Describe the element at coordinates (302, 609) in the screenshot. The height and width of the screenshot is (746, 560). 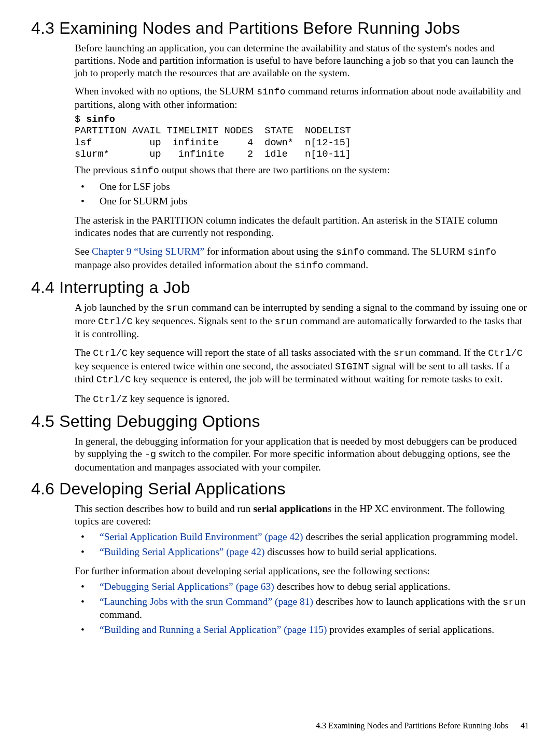
I see `bullet-list: “Debugging Serial Applications” (page 63…` at that location.